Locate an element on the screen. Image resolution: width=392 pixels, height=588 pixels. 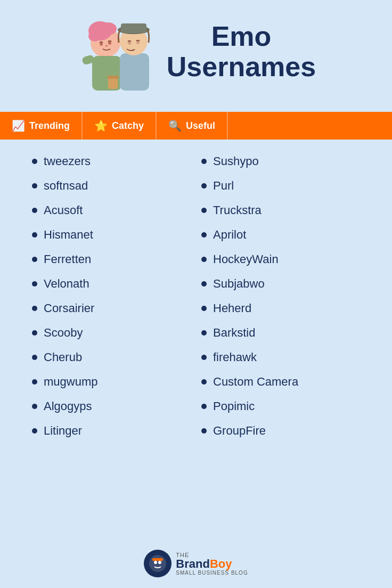
list-item-right-0: Sushypo is located at coordinates (286, 161).